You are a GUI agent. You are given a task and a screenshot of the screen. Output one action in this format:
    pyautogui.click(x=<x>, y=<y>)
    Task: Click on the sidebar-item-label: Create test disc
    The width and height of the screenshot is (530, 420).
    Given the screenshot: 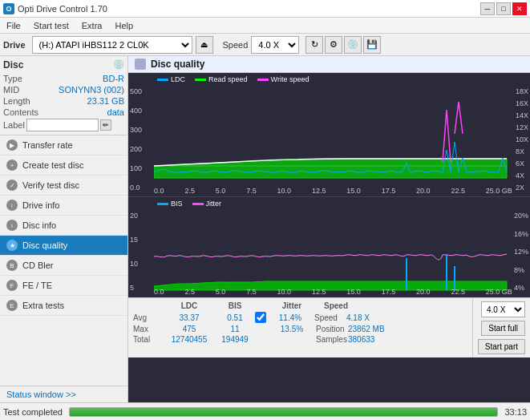 What is the action you would take?
    pyautogui.click(x=53, y=165)
    